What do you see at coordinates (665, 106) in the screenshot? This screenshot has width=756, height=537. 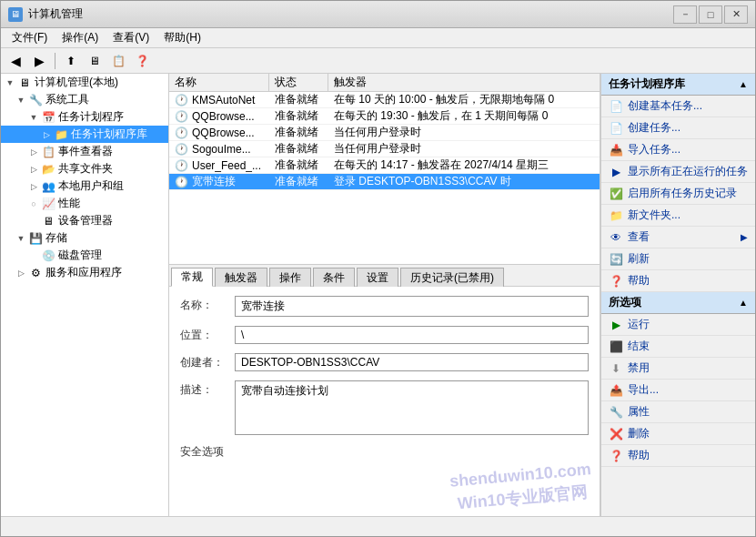 I see `action-create-basic-label: 创建基本任务...` at bounding box center [665, 106].